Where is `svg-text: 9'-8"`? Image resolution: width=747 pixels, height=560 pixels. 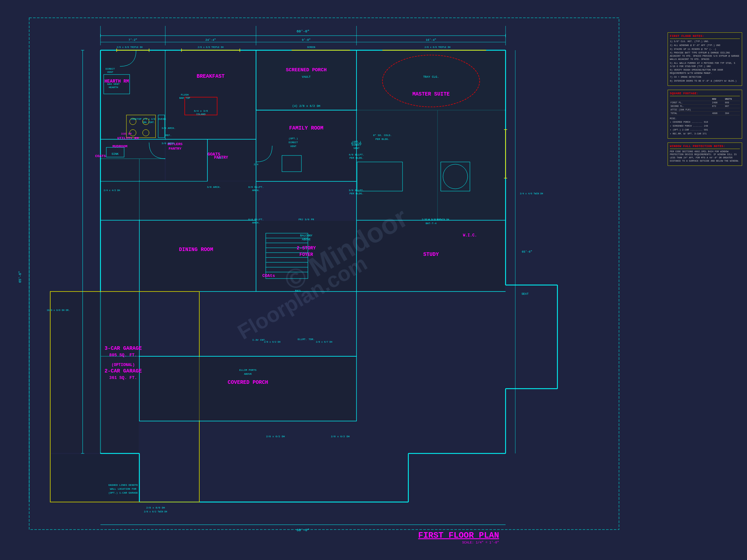 svg-text: 9'-8" is located at coordinates (306, 40).